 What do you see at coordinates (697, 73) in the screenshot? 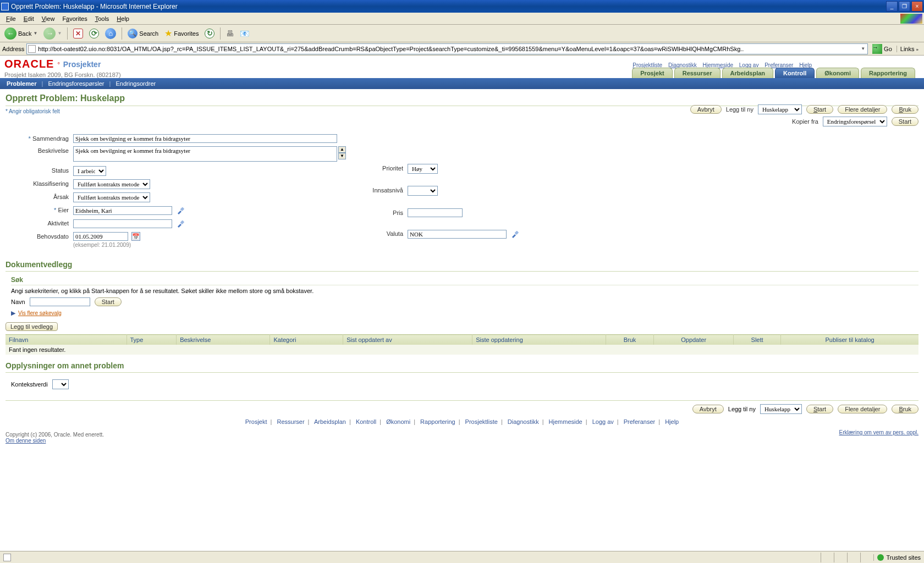
I see `tab-ressurser: Ressurser` at bounding box center [697, 73].